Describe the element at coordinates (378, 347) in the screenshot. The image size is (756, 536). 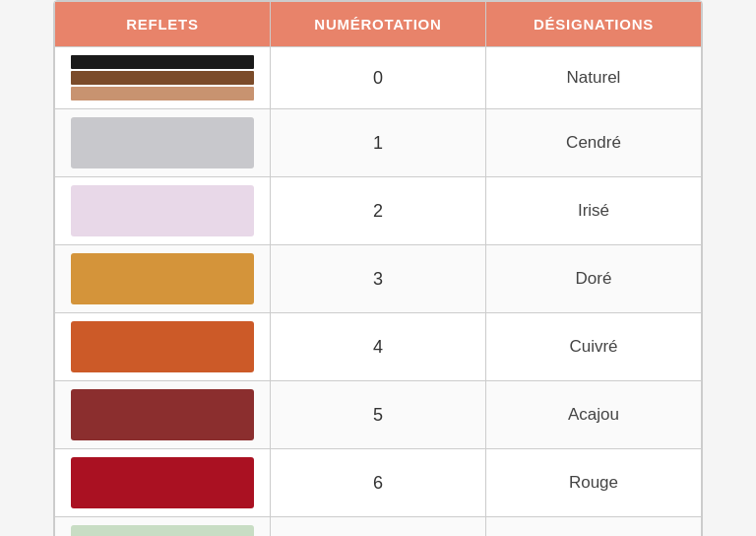
I see `table-row: 4Cuivré` at that location.